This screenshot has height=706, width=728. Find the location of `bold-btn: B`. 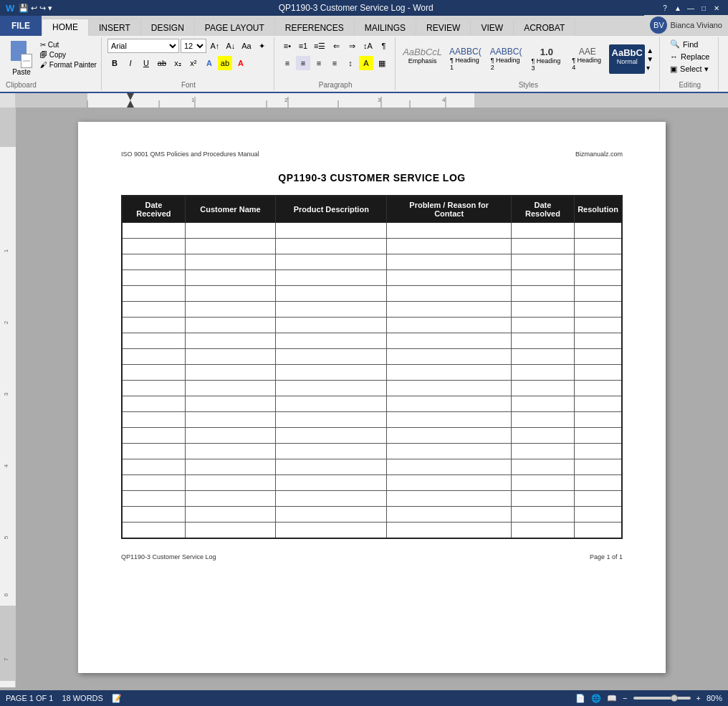

bold-btn: B is located at coordinates (115, 63).